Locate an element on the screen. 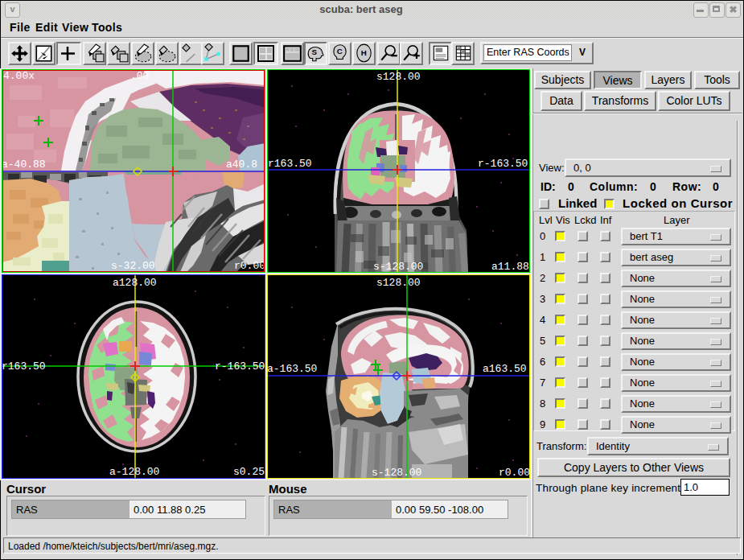  svg-text: a128.00 is located at coordinates (135, 283).